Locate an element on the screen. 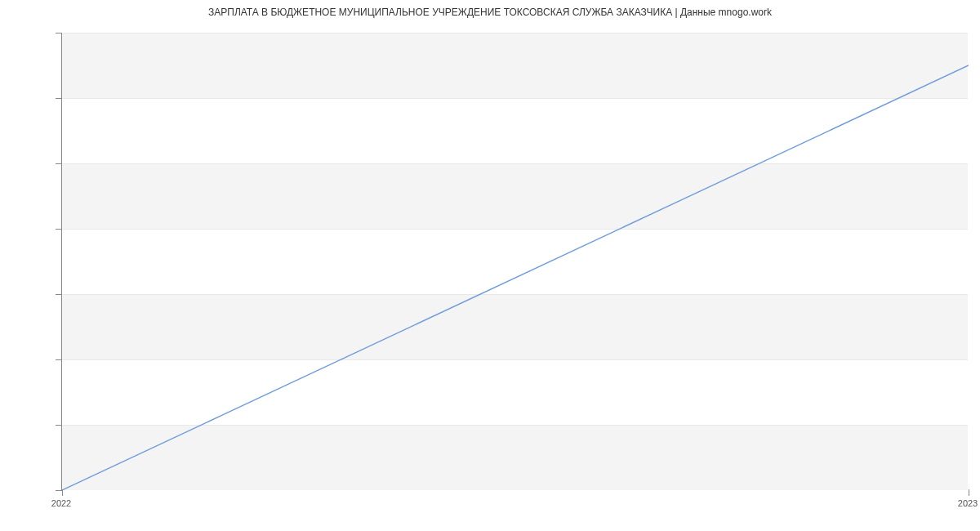  chart-title: ЗАРПЛАТА В БЮДЖЕТНОЕ МУНИЦИПАЛЬНОЕ УЧРЕЖ… is located at coordinates (490, 9).